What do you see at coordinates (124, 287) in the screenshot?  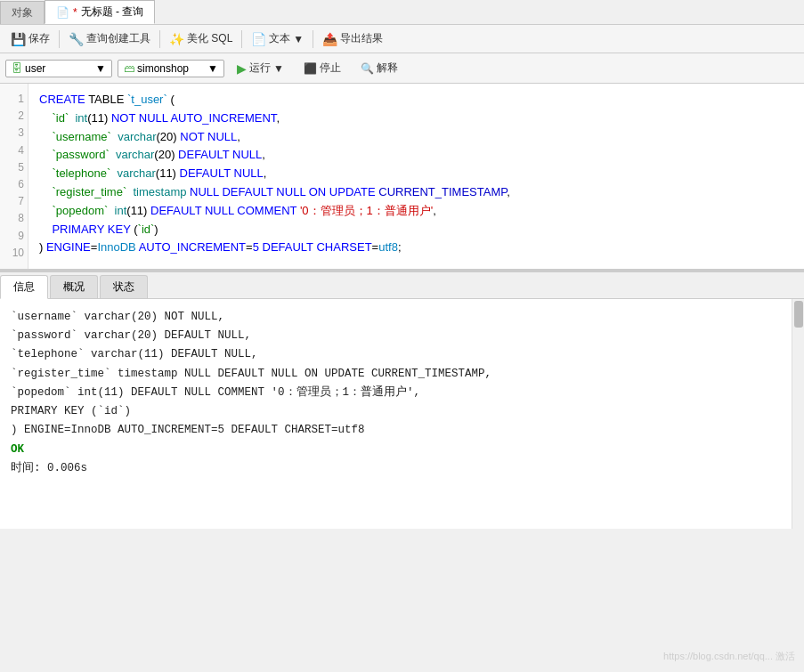 I see `tab-status: 状态` at bounding box center [124, 287].